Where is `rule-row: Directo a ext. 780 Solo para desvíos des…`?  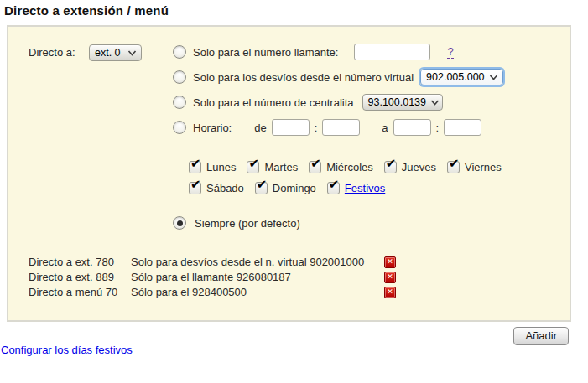 rule-row: Directo a ext. 780 Solo para desvíos des… is located at coordinates (299, 261).